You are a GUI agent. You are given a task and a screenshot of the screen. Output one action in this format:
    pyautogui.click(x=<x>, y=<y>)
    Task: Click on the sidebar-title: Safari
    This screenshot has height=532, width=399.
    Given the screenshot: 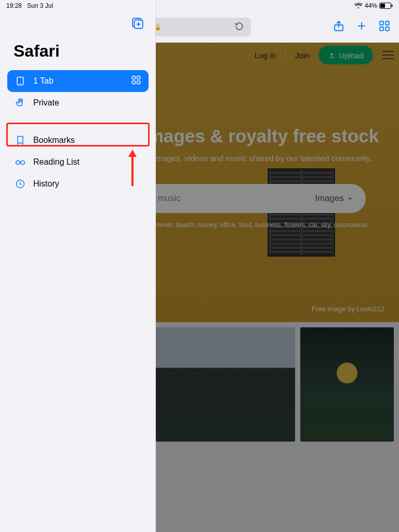 What is the action you would take?
    pyautogui.click(x=78, y=54)
    